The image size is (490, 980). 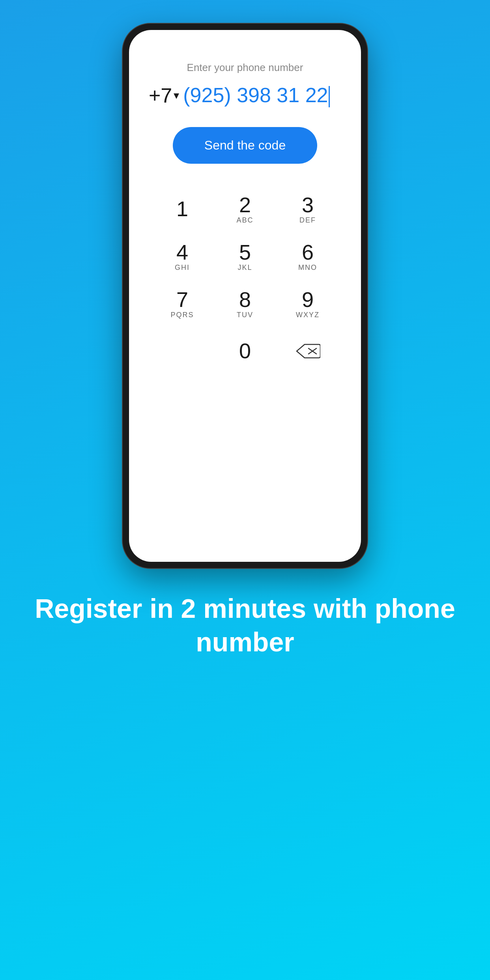 What do you see at coordinates (245, 304) in the screenshot?
I see `dialpad-row-3: 7 PQRS 8 TUV 9 WXYZ` at bounding box center [245, 304].